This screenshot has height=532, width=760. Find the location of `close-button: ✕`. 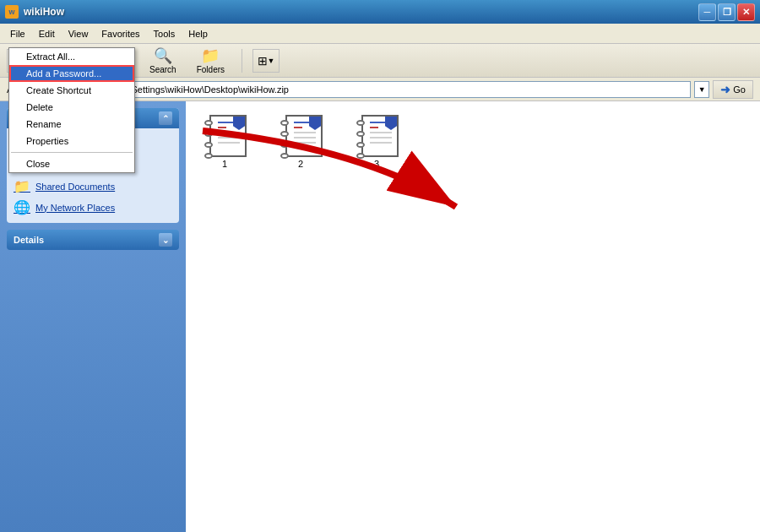

close-button: ✕ is located at coordinates (746, 12).